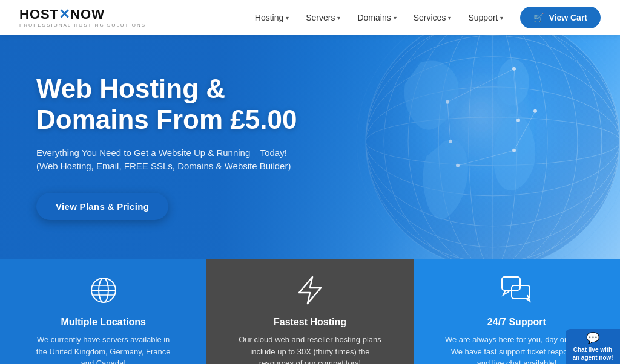 The width and height of the screenshot is (620, 364). What do you see at coordinates (103, 311) in the screenshot?
I see `feature-card-locations: Multiple Locations We currently have ser…` at bounding box center [103, 311].